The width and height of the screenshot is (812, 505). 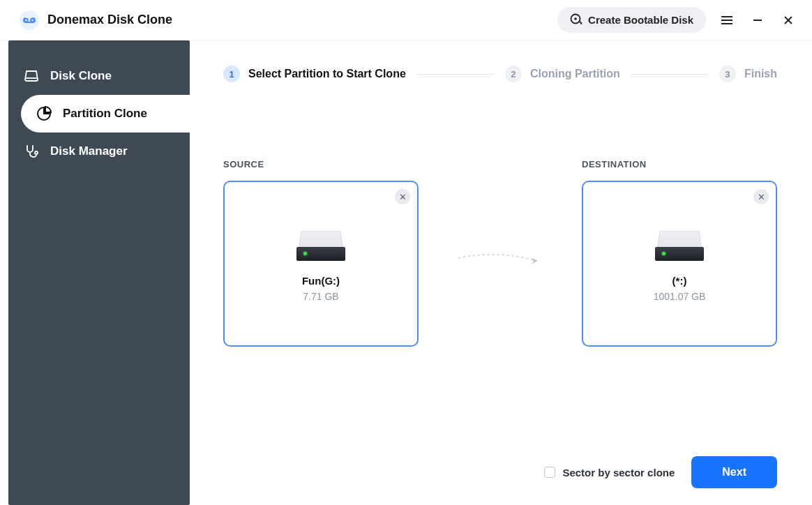 What do you see at coordinates (640, 20) in the screenshot?
I see `bootable-label: Create Bootable Disk` at bounding box center [640, 20].